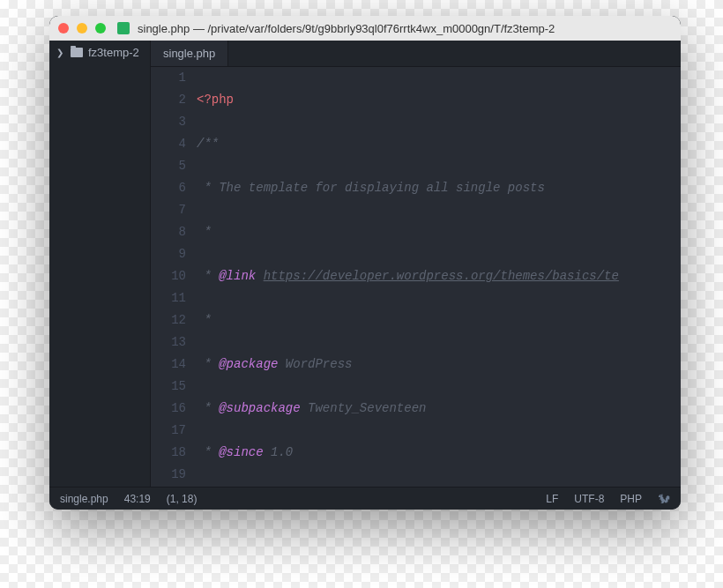 This screenshot has height=588, width=723. Describe the element at coordinates (346, 28) in the screenshot. I see `window-title: single.php — /private/var/folders/9t/g9b…` at that location.